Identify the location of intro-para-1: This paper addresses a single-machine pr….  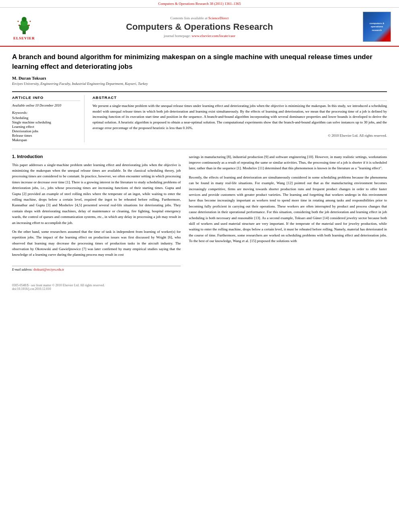
(97, 194).